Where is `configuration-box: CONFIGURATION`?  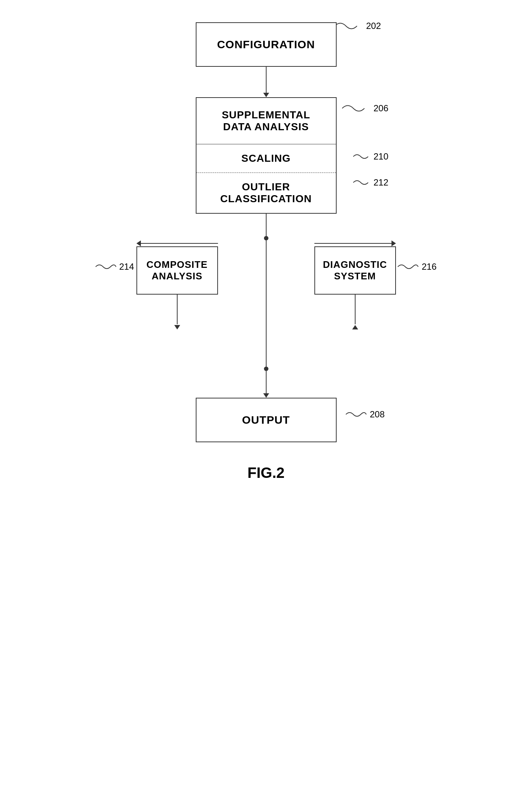
configuration-box: CONFIGURATION is located at coordinates (266, 45).